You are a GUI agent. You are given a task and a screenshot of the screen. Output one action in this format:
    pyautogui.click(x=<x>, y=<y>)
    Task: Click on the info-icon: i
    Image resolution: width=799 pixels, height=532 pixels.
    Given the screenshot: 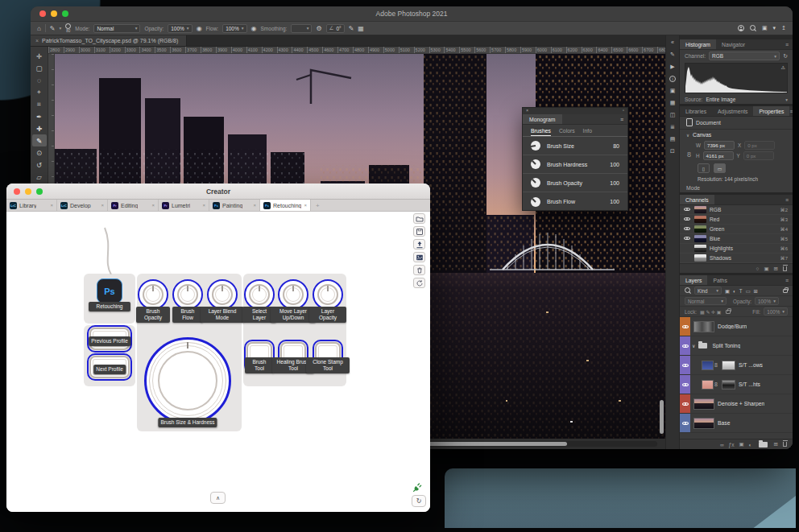 What is the action you would take?
    pyautogui.click(x=673, y=79)
    